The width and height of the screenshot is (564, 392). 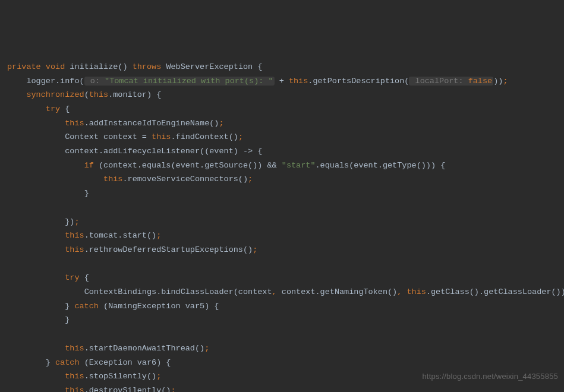 I want to click on line: this.tomcat.start();, so click(x=84, y=235).